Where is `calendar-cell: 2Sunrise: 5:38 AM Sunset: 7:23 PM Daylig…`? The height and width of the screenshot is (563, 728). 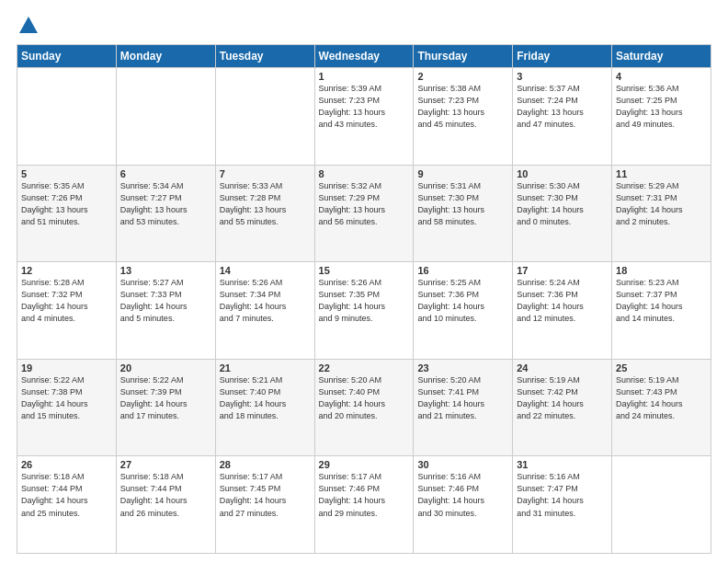
calendar-cell: 2Sunrise: 5:38 AM Sunset: 7:23 PM Daylig… is located at coordinates (463, 117).